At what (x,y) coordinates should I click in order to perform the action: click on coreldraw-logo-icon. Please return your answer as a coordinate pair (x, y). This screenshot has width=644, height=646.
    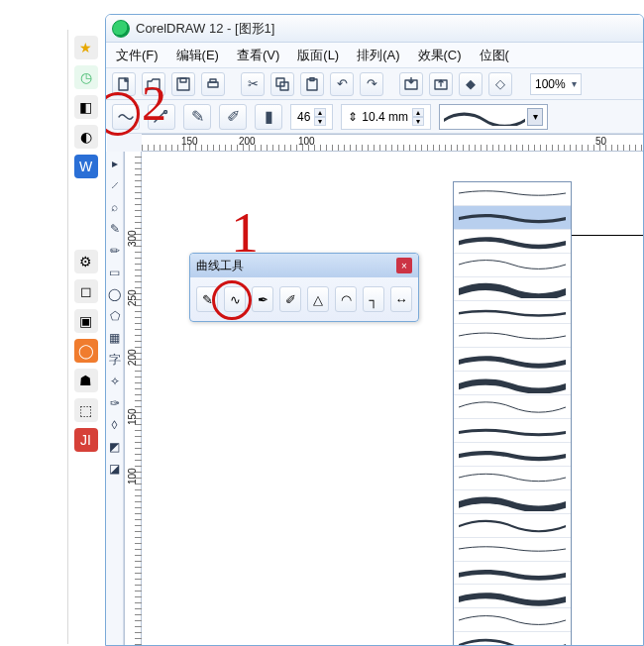
    Looking at the image, I should click on (121, 29).